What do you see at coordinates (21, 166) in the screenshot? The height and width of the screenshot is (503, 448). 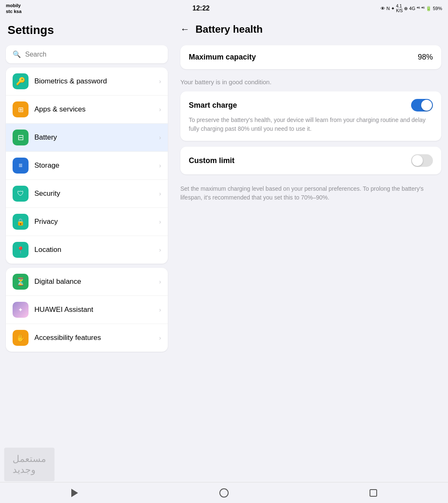 I see `storage-icon: ≡` at bounding box center [21, 166].